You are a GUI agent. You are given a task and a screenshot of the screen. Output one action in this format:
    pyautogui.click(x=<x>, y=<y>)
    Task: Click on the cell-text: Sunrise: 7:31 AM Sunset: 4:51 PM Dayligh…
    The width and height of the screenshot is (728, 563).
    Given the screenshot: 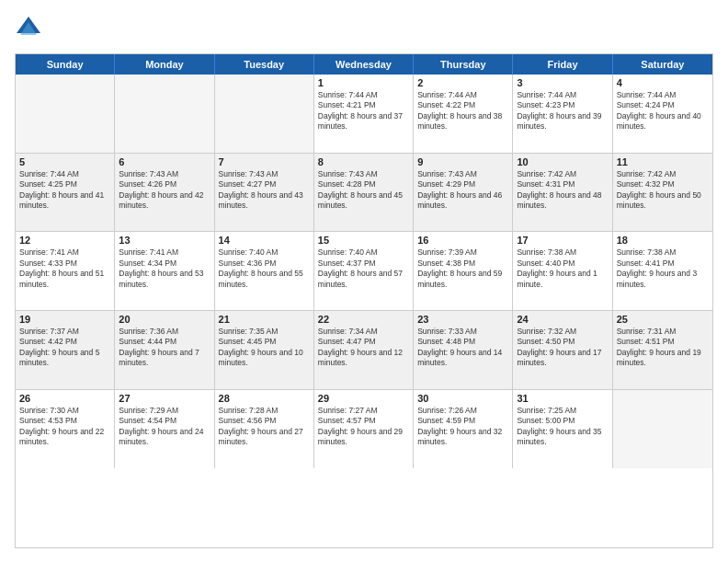 What is the action you would take?
    pyautogui.click(x=663, y=348)
    